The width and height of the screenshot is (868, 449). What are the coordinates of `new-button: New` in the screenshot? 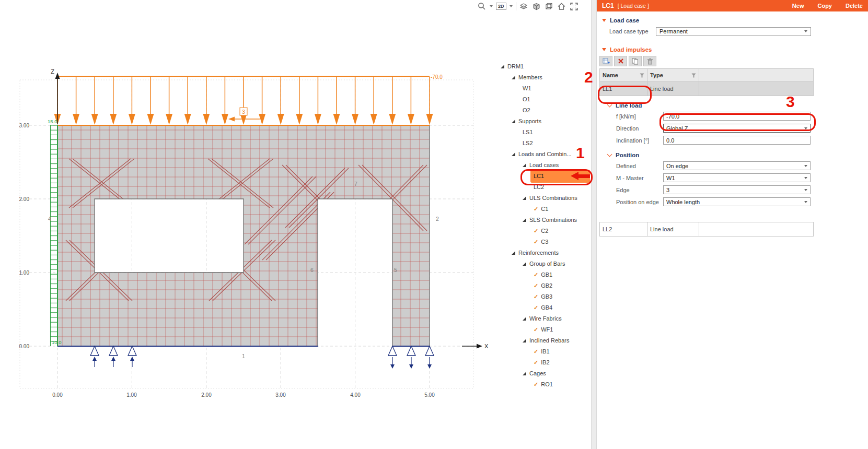 It's located at (798, 6).